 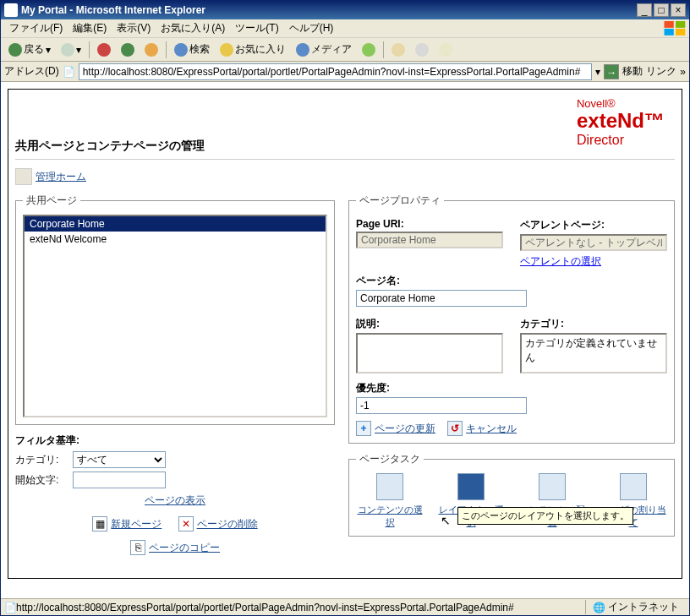 I want to click on admin-home-icon, so click(x=24, y=177).